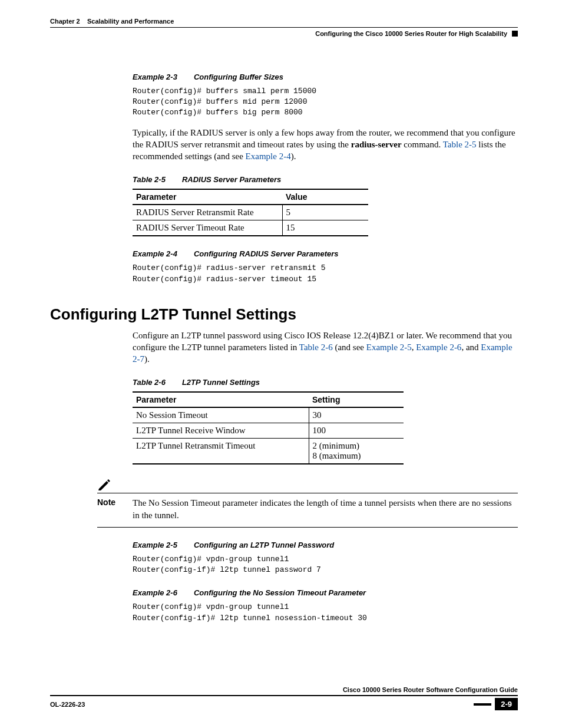 Image resolution: width=562 pixels, height=728 pixels. What do you see at coordinates (264, 545) in the screenshot?
I see `example-title-text: Configuring an L2TP Tunnel Password` at bounding box center [264, 545].